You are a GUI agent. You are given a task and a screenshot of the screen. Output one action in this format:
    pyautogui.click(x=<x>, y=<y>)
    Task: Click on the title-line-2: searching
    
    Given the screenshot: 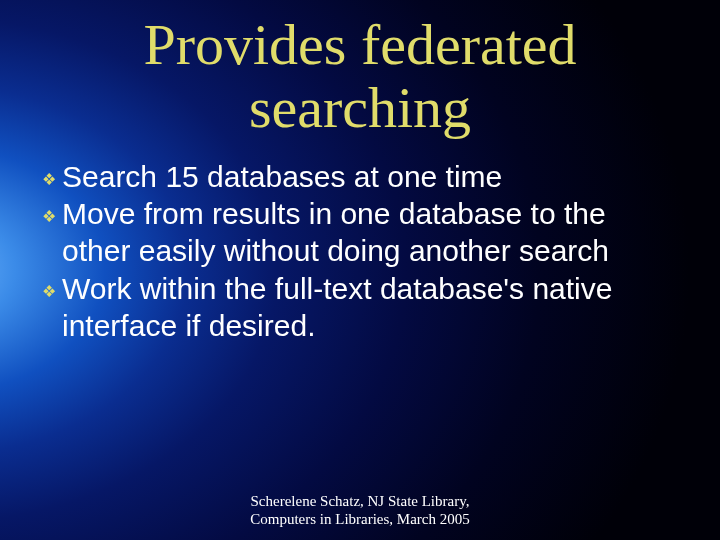 What is the action you would take?
    pyautogui.click(x=360, y=108)
    